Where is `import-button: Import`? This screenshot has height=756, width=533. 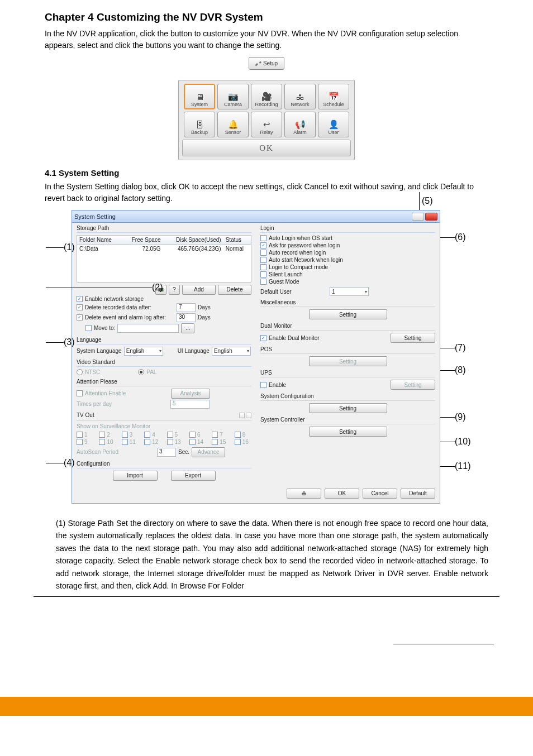 import-button: Import is located at coordinates (135, 476).